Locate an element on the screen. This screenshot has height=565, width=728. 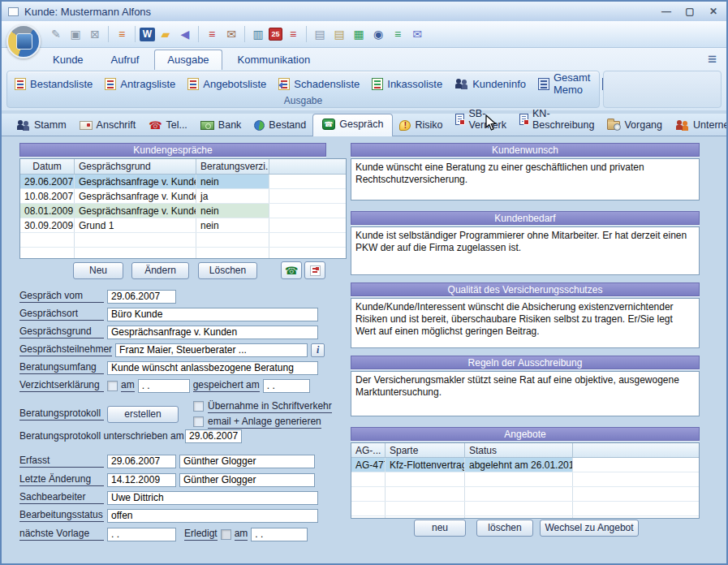
page-tab-tel: ☎Tel... is located at coordinates (168, 125).